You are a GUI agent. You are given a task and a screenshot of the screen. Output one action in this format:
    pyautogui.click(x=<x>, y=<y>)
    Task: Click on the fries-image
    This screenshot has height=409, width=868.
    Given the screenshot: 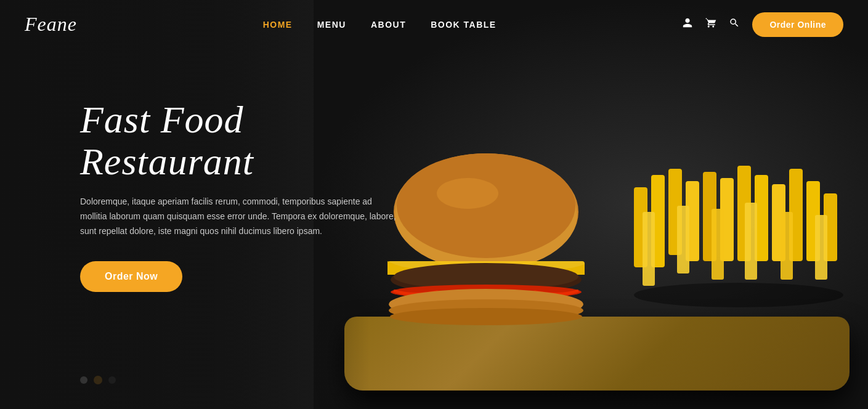 What is the action you would take?
    pyautogui.click(x=739, y=249)
    